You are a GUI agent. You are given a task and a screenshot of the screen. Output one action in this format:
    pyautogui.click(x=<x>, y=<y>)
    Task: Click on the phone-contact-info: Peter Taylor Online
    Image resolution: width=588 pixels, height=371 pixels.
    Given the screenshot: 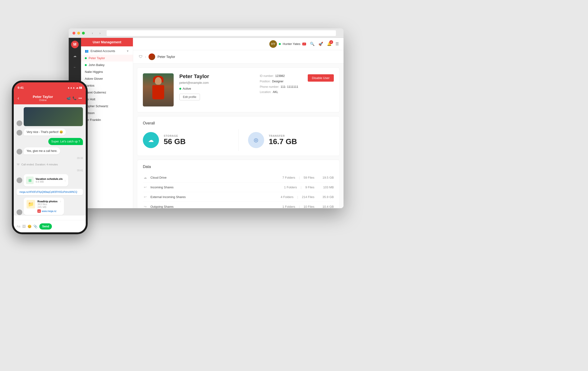 What is the action you would take?
    pyautogui.click(x=43, y=98)
    